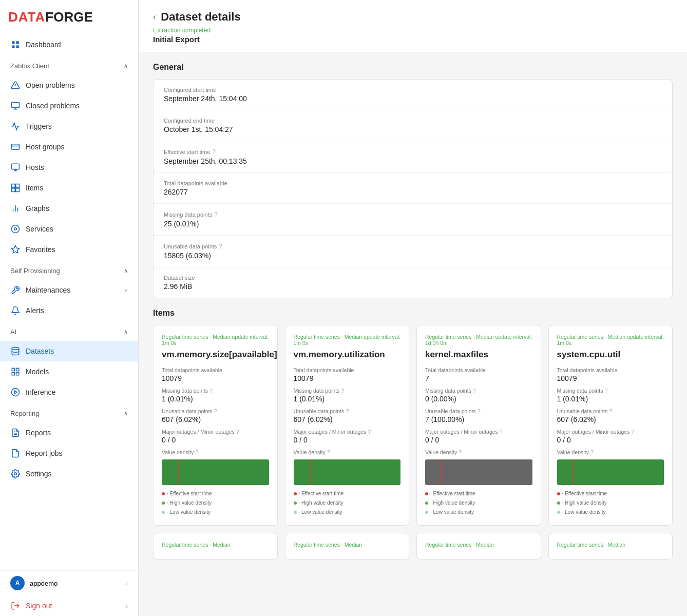  What do you see at coordinates (69, 290) in the screenshot?
I see `sidebar-item-maintenances: Maintenances ∨` at bounding box center [69, 290].